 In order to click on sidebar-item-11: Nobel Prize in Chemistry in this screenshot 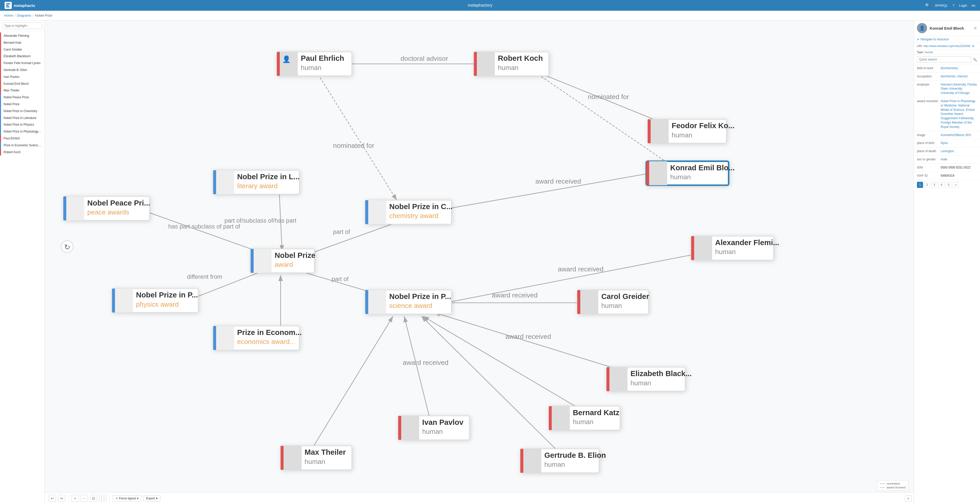, I will do `click(22, 111)`.